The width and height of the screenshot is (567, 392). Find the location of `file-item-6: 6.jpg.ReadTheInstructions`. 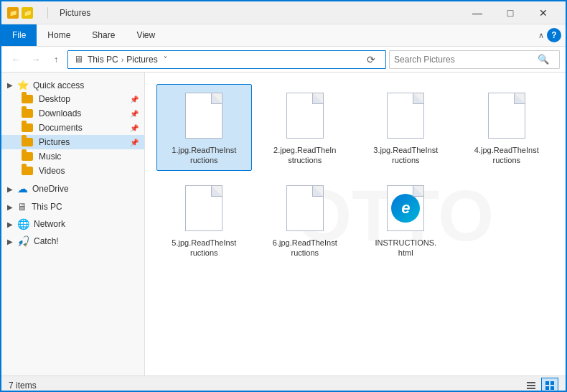

file-item-6: 6.jpg.ReadTheInstructions is located at coordinates (306, 220).